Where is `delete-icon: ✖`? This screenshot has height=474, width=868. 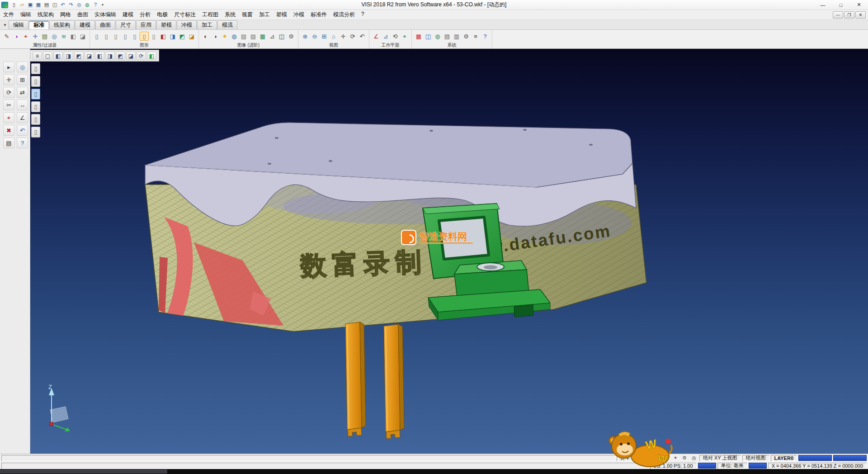
delete-icon: ✖ is located at coordinates (9, 130).